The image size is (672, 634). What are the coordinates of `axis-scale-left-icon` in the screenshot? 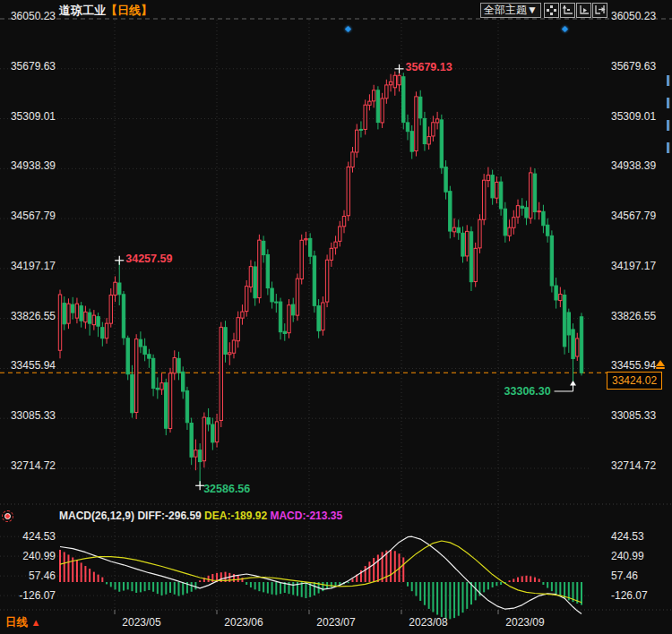 It's located at (568, 11).